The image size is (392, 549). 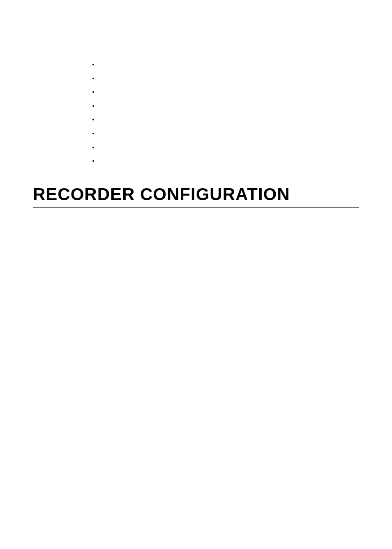 What do you see at coordinates (229, 113) in the screenshot?
I see `bullet-list` at bounding box center [229, 113].